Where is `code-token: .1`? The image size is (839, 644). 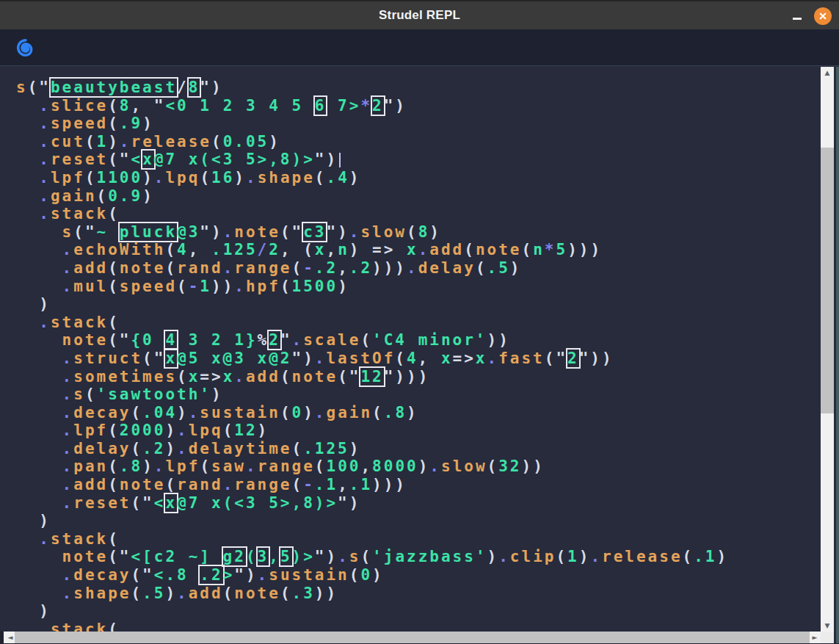 code-token: .1 is located at coordinates (326, 485).